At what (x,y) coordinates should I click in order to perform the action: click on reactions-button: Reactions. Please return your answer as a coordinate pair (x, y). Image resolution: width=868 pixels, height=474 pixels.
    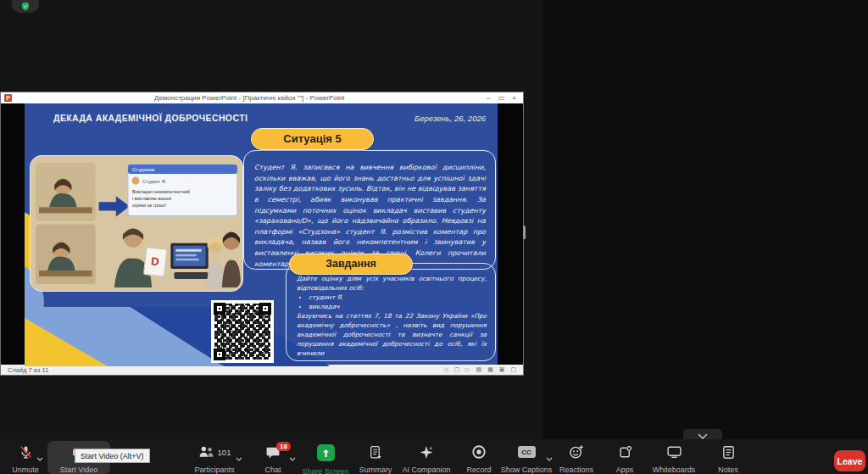
    Looking at the image, I should click on (576, 456).